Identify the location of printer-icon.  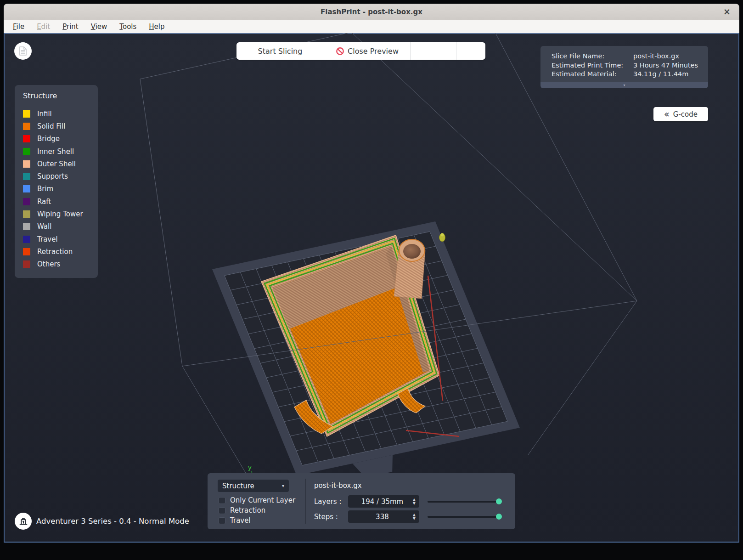
(23, 521).